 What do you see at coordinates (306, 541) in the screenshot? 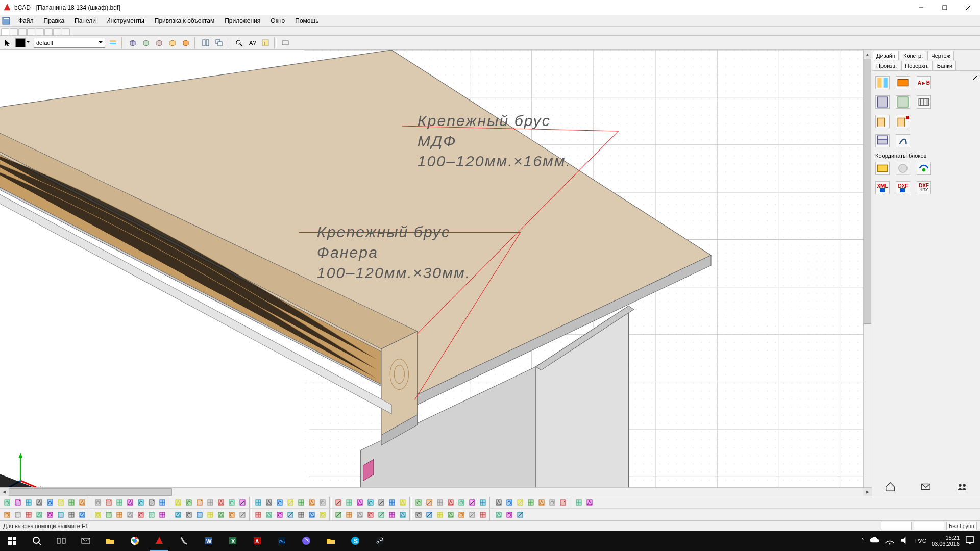
I see `taskbar-viber-icon` at bounding box center [306, 541].